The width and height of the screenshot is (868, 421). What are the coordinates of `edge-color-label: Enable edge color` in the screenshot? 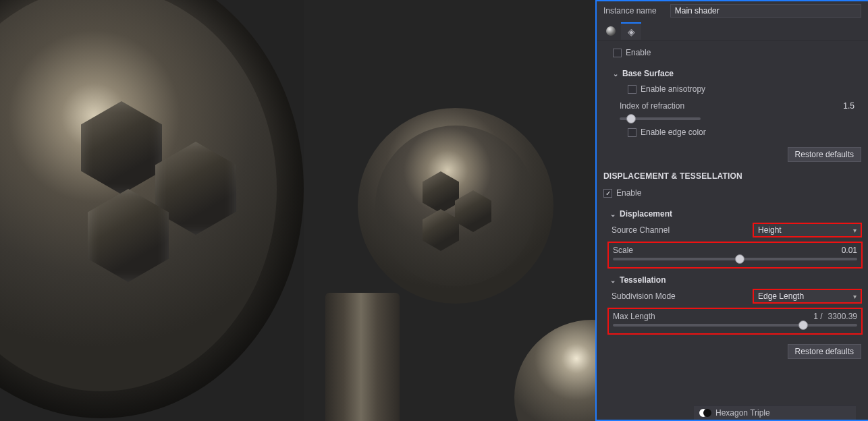 It's located at (674, 132).